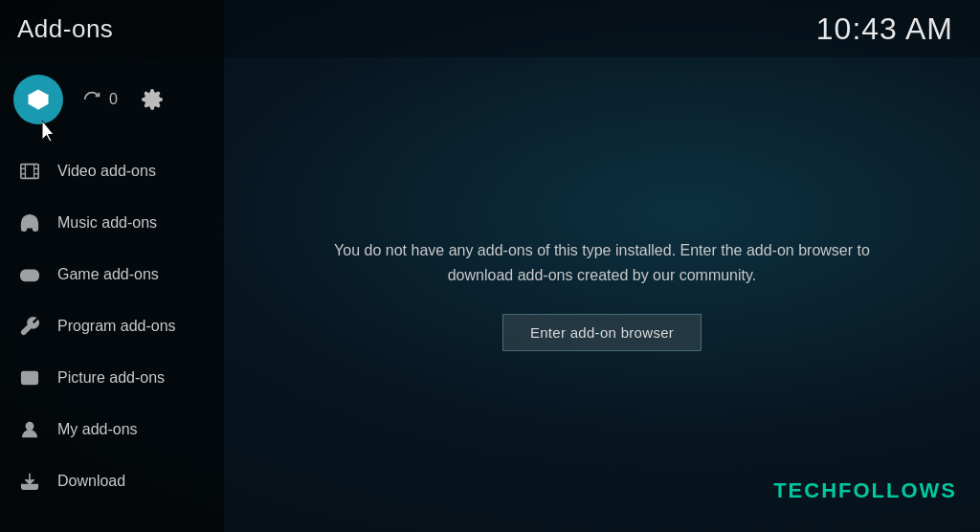  Describe the element at coordinates (490, 29) in the screenshot. I see `header: Add-ons 10:43 AM` at that location.